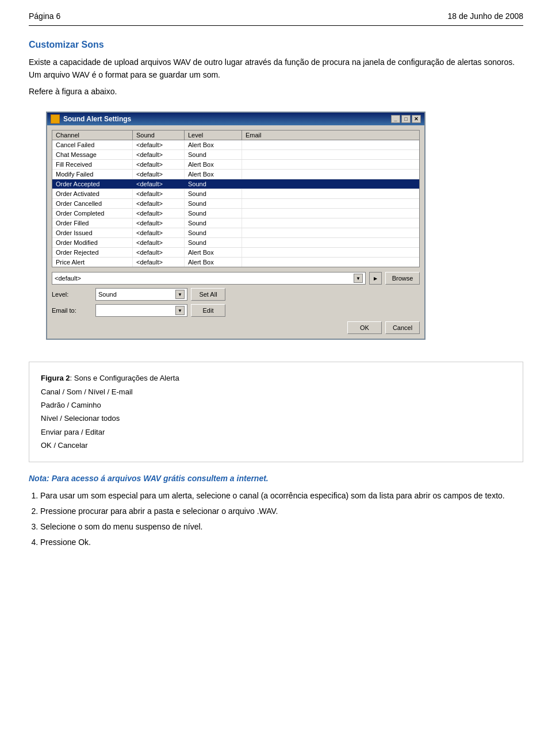  Describe the element at coordinates (276, 405) in the screenshot. I see `caption-line2: Padrão / Caminho` at that location.